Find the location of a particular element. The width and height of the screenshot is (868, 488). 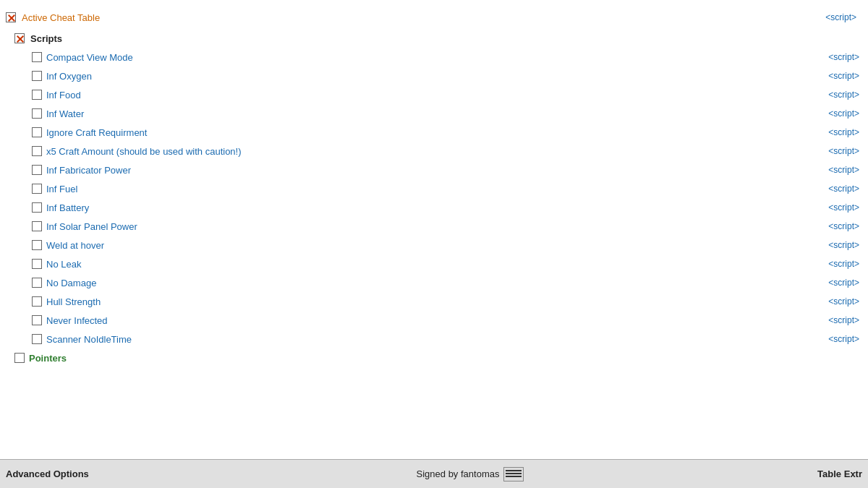

script-item-row: Inf Food<script> is located at coordinates (434, 95).